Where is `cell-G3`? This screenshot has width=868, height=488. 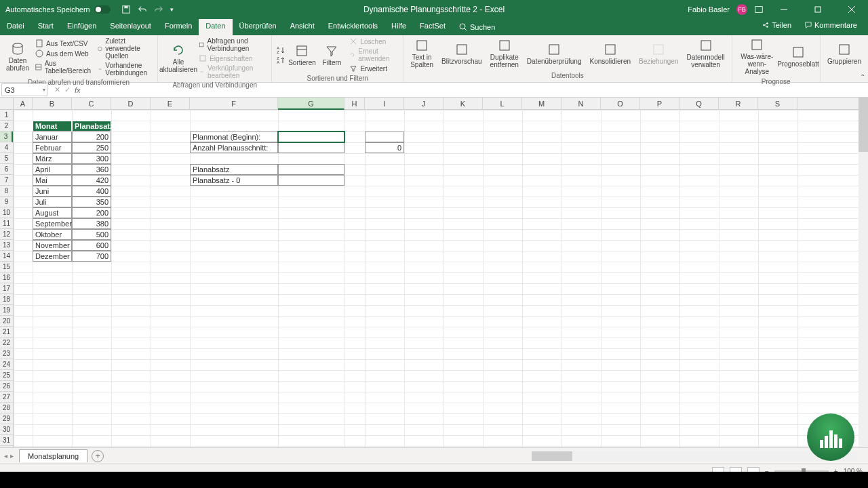 cell-G3 is located at coordinates (311, 137).